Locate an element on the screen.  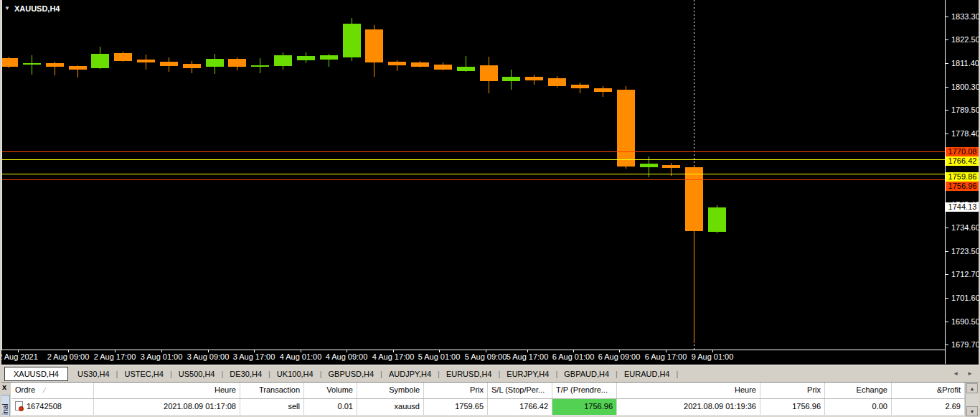
column-header-t-p-prendre-: T/P (Prendre... is located at coordinates (585, 390).